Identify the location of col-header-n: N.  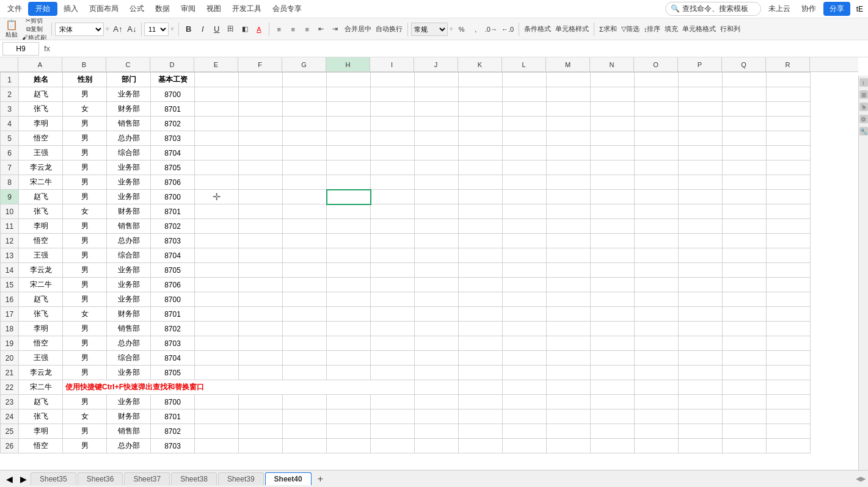
(612, 65).